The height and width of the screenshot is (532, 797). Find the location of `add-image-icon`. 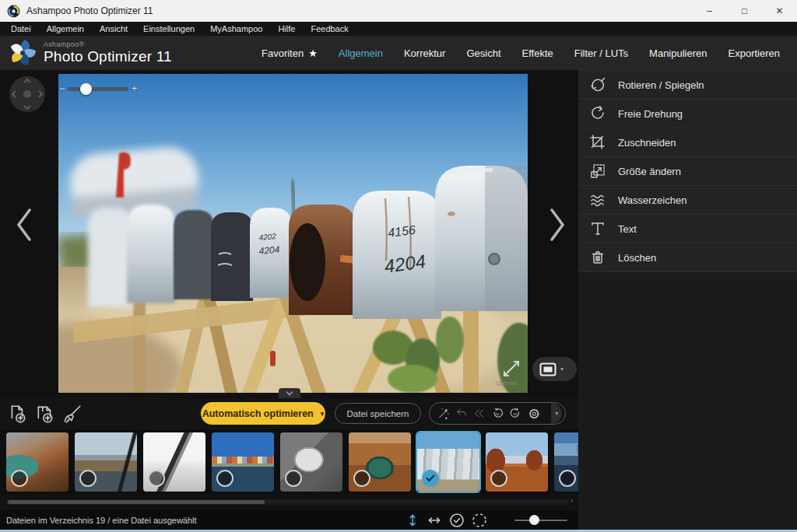

add-image-icon is located at coordinates (18, 414).